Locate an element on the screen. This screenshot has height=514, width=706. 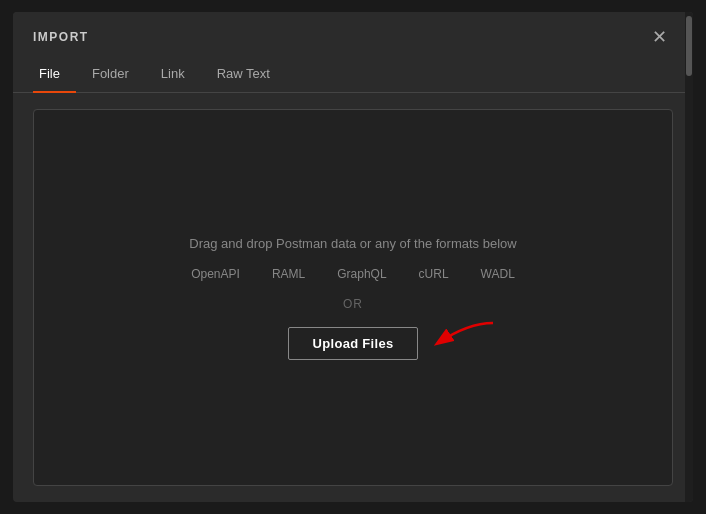
close-button: ✕ is located at coordinates (660, 37).